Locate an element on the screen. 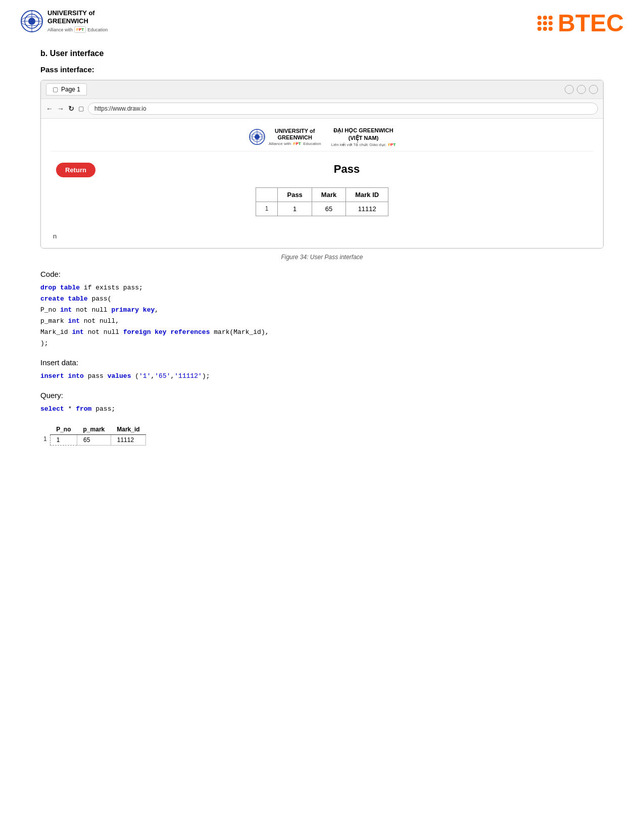 The height and width of the screenshot is (834, 644). browser-page-content: UNIVERSITY of GREENWICH Alliance with FP… is located at coordinates (322, 183).